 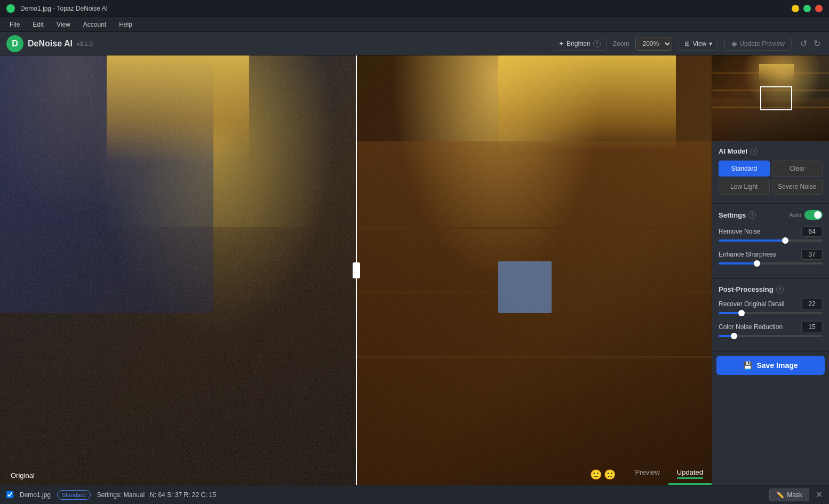 I want to click on mask-button: ✏️ Mask, so click(x=790, y=495).